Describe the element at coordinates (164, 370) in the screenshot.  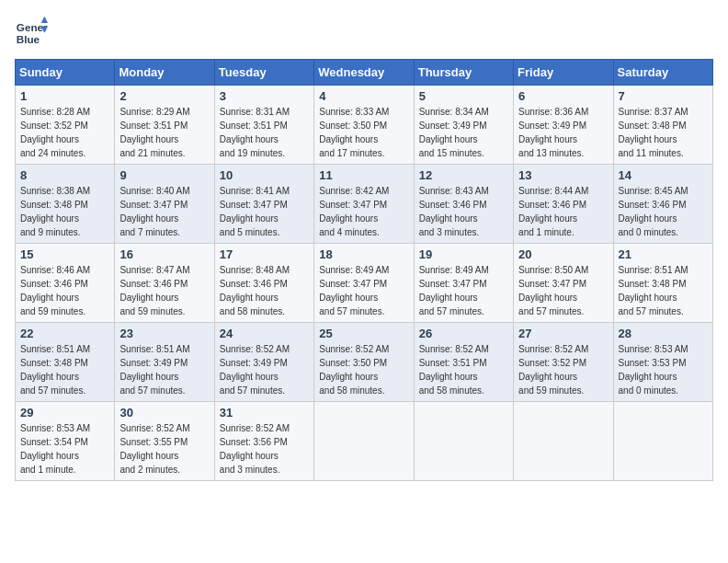
I see `day-info: Sunrise: 8:51 AMSunset: 3:49 PMDaylight …` at that location.